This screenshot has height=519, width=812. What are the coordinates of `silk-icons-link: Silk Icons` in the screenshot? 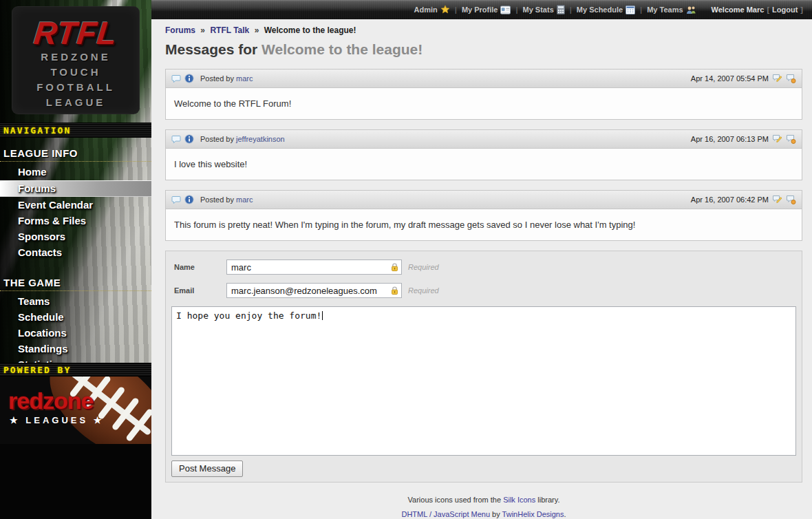 It's located at (519, 500).